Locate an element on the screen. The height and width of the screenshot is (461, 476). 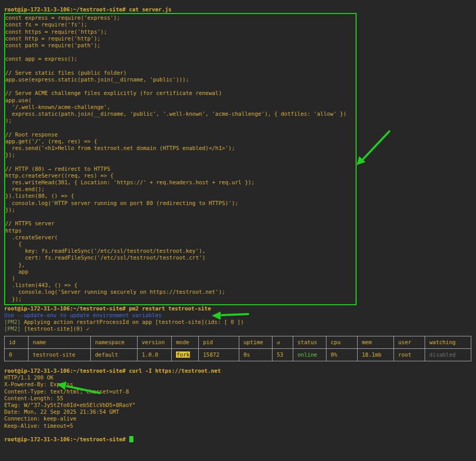
code-line: res.end(); is located at coordinates (180, 189).